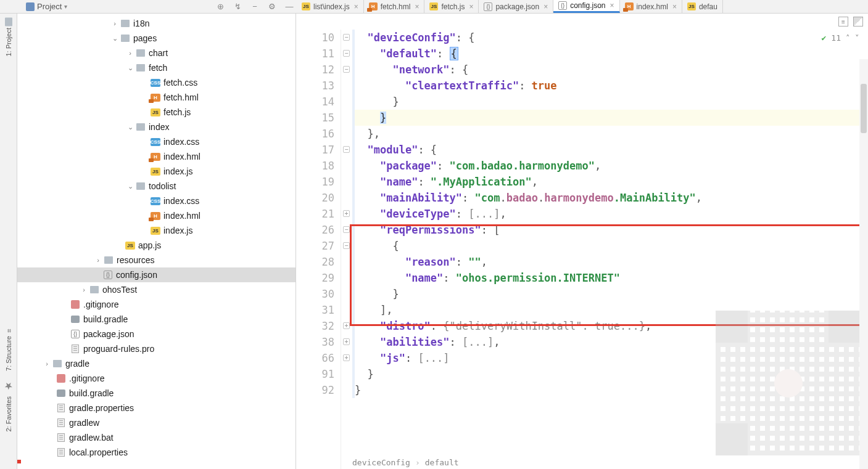 The height and width of the screenshot is (469, 868). What do you see at coordinates (703, 6) in the screenshot?
I see `editor-tab: JSdefau` at bounding box center [703, 6].